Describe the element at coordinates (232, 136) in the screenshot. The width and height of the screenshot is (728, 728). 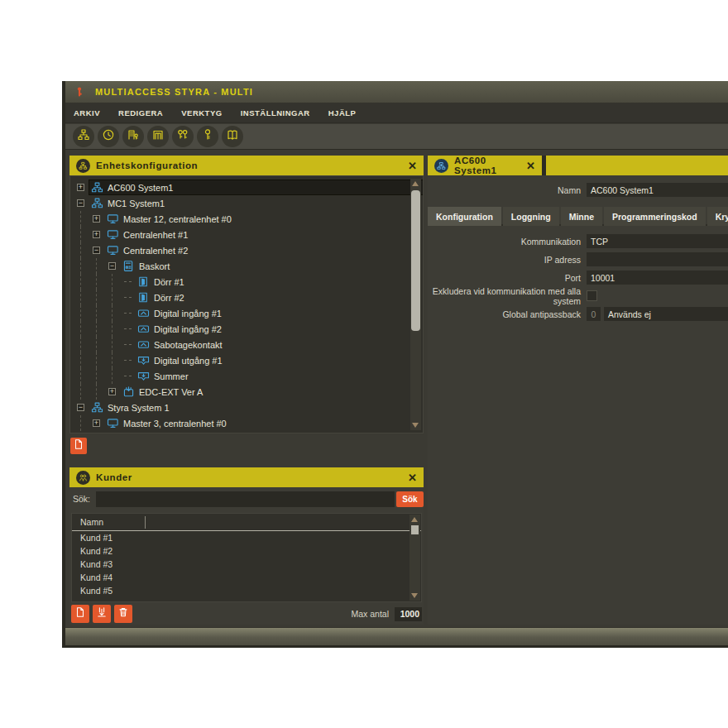
I see `toolbar-button-book-icon` at that location.